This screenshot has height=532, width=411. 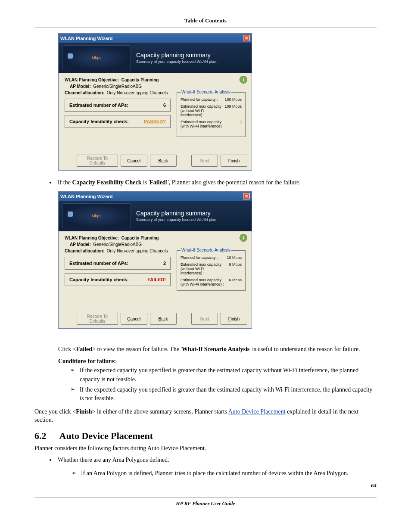 What do you see at coordinates (118, 263) in the screenshot?
I see `estimated-ap-box: Estimated number of APs: 2` at bounding box center [118, 263].